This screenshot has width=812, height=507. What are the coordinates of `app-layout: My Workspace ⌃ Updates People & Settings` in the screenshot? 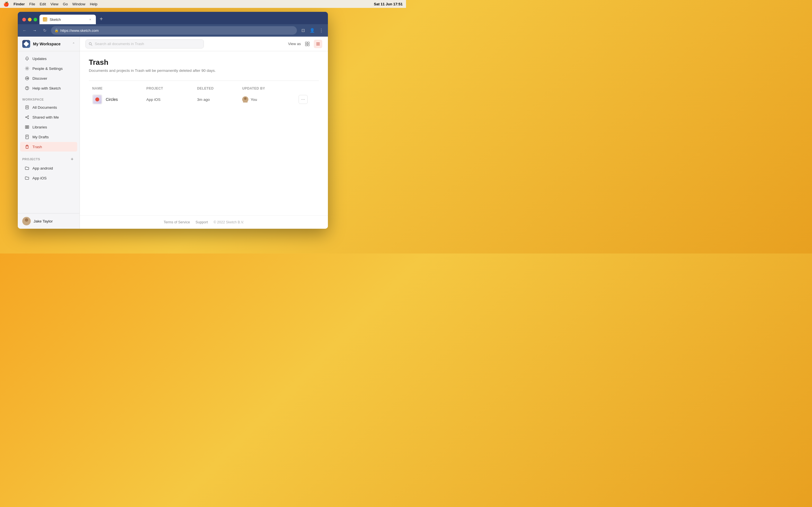 It's located at (173, 133).